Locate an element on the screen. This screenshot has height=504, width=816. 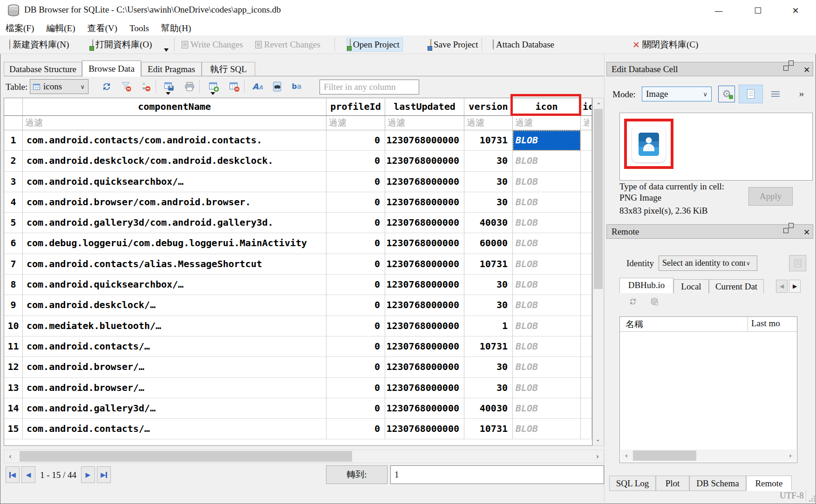
header-partial: ic is located at coordinates (586, 107).